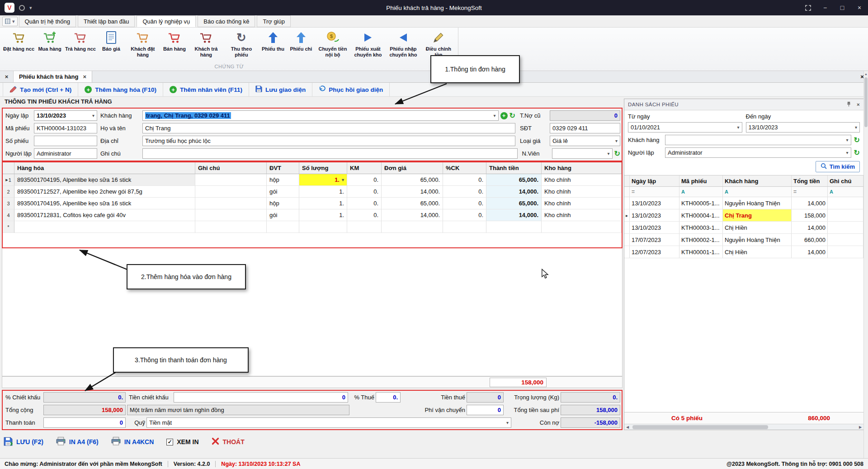 This screenshot has height=469, width=868. What do you see at coordinates (504, 116) in the screenshot?
I see `add-customer-button: +` at bounding box center [504, 116].